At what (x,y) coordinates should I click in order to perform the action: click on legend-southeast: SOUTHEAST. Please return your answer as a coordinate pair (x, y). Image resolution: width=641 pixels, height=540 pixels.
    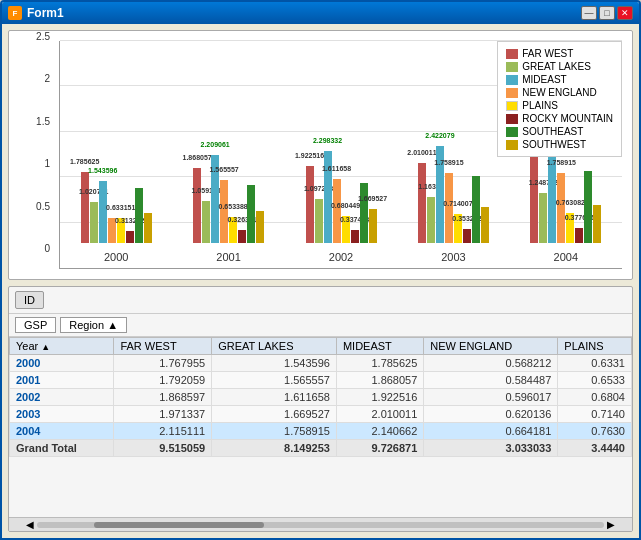
    Looking at the image, I should click on (560, 132).